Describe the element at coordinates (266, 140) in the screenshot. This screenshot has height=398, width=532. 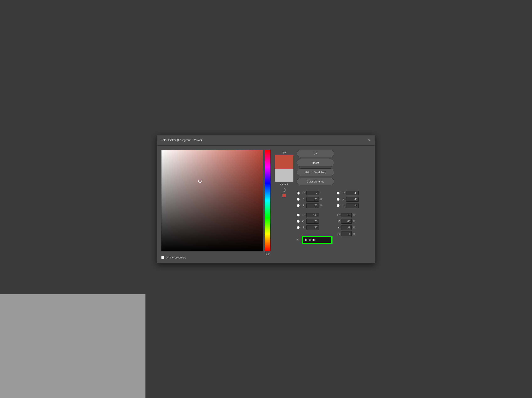
I see `title-bar: Color Picker (Foreground Color) ×` at that location.